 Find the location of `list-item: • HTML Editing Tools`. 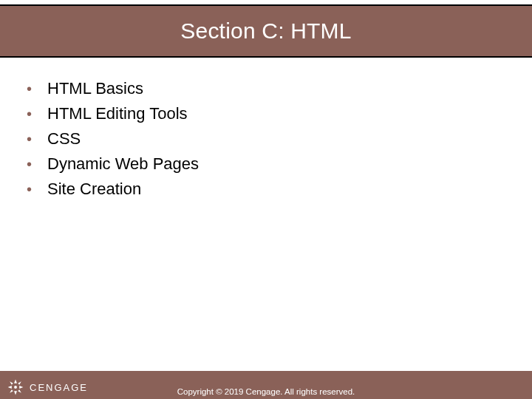

list-item: • HTML Editing Tools is located at coordinates (266, 114).